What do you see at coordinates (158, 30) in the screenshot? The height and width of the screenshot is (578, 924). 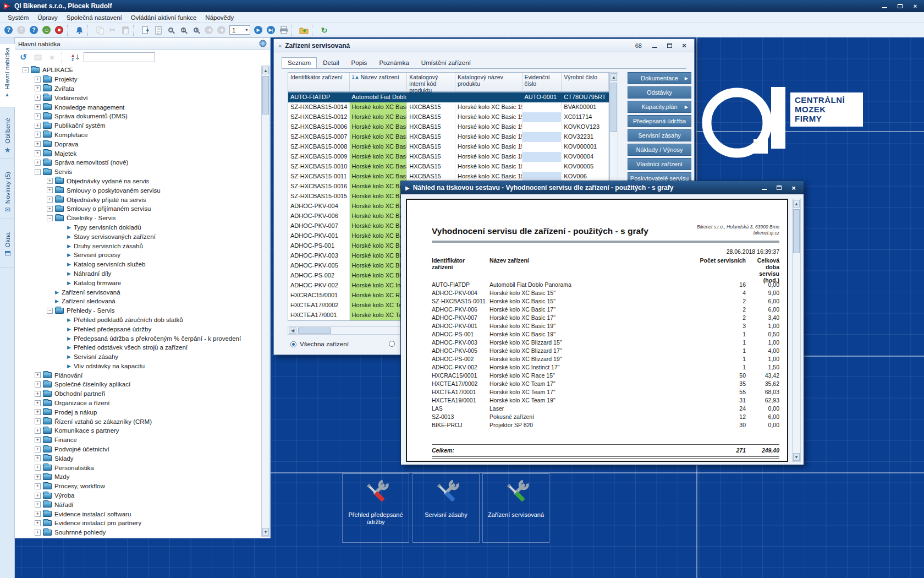 I see `view-document-icon` at bounding box center [158, 30].